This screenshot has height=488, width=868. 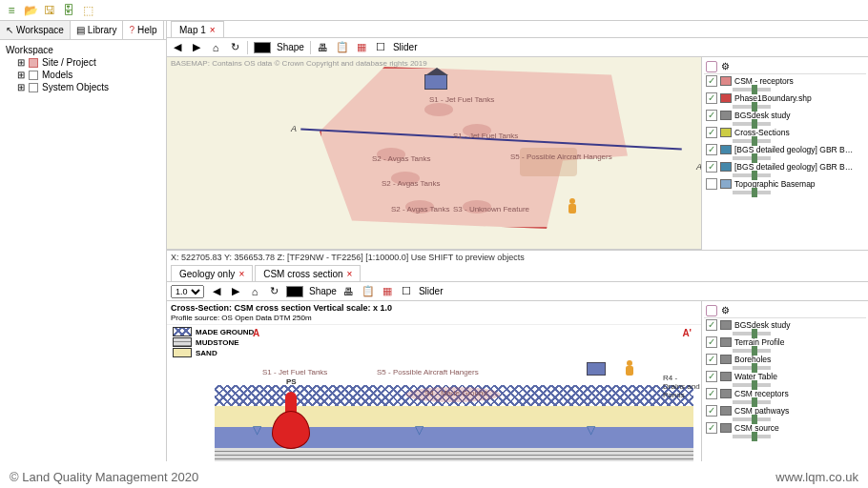 What do you see at coordinates (83, 74) in the screenshot?
I see `tree-item-models: ⊞ Models` at bounding box center [83, 74].